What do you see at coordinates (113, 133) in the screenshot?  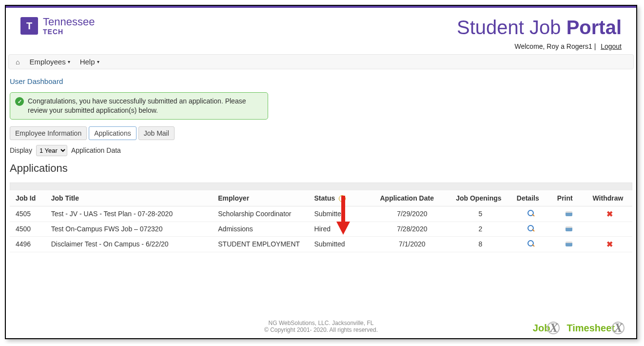 I see `tab-applications: Applications` at bounding box center [113, 133].